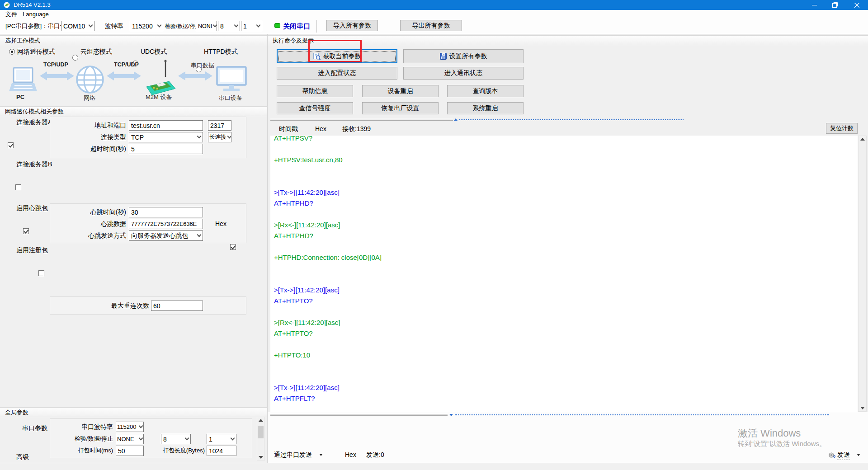 Image resolution: width=868 pixels, height=470 pixels. What do you see at coordinates (36, 26) in the screenshot?
I see `pc-serial-label: [PC串口参数]：串口号` at bounding box center [36, 26].